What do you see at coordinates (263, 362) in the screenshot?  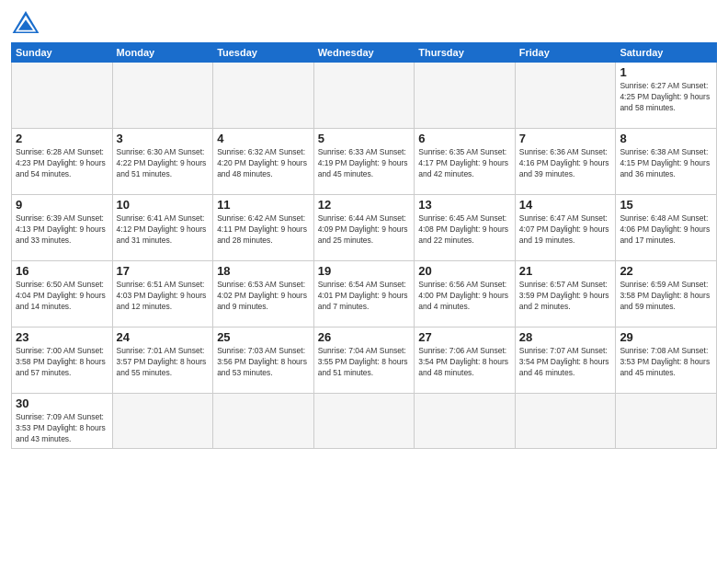 I see `day-info: Sunrise: 7:03 AM Sunset: 3:56 PM Dayligh…` at bounding box center [263, 362].